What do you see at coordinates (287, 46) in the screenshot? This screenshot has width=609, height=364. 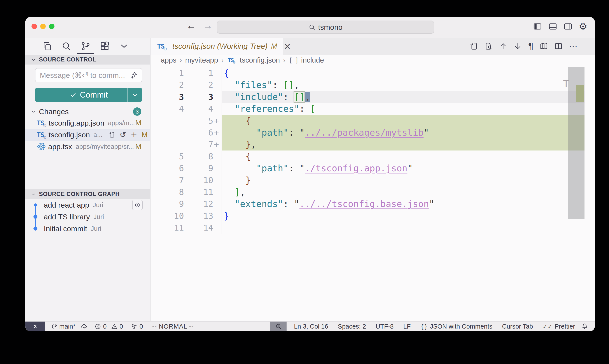 I see `close-tab-icon: ×` at bounding box center [287, 46].